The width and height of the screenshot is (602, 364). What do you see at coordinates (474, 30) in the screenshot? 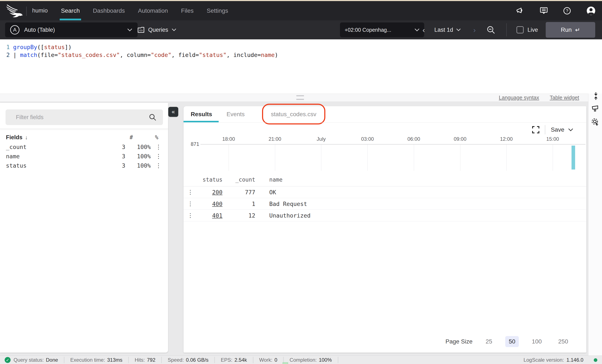
I see `time-forward-button: ›` at bounding box center [474, 30].